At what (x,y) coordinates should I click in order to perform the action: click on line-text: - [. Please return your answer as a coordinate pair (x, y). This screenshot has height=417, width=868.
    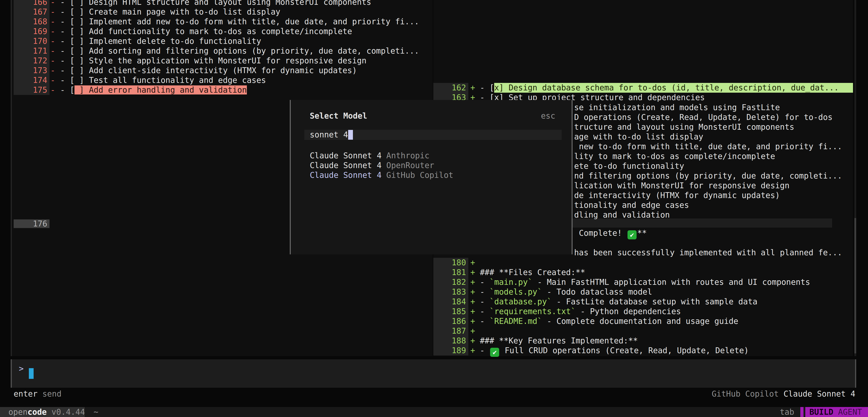
    Looking at the image, I should click on (487, 88).